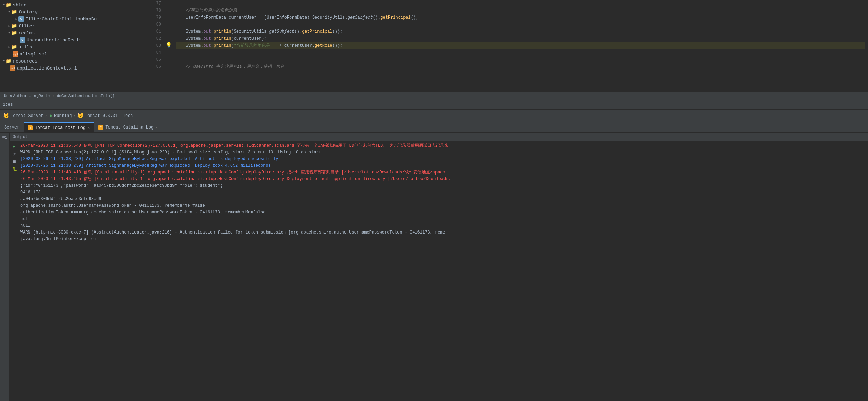 This screenshot has width=868, height=401. What do you see at coordinates (63, 116) in the screenshot?
I see `running-label: Running` at bounding box center [63, 116].